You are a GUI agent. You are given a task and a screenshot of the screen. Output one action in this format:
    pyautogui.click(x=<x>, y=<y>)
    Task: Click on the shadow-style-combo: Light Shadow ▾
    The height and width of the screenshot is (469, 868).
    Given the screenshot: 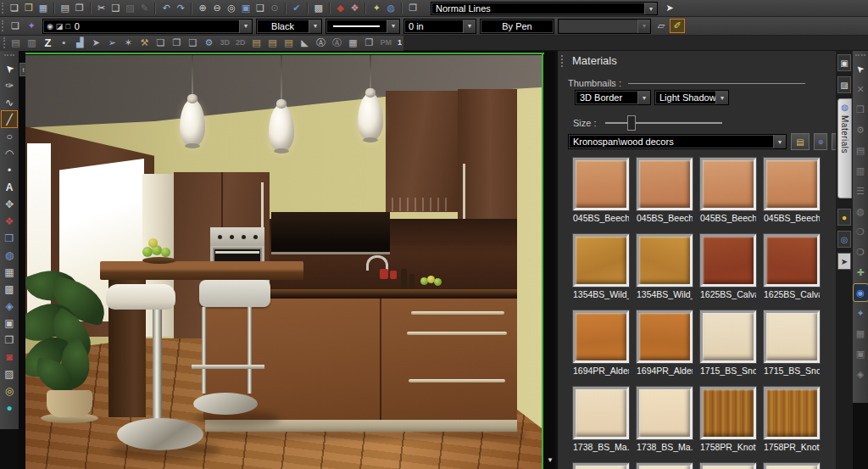 What is the action you would take?
    pyautogui.click(x=692, y=98)
    